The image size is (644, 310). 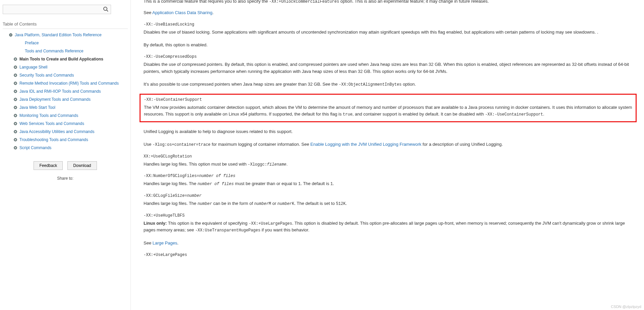 What do you see at coordinates (54, 51) in the screenshot?
I see `toc-link: Tools and Commands Reference` at bounding box center [54, 51].